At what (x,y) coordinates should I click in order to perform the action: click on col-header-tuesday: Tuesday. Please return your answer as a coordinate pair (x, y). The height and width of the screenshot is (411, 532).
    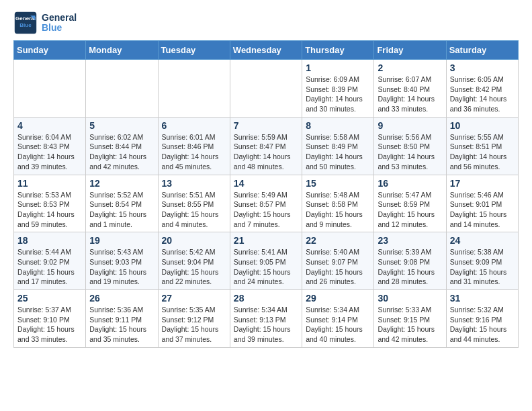
    Looking at the image, I should click on (193, 50).